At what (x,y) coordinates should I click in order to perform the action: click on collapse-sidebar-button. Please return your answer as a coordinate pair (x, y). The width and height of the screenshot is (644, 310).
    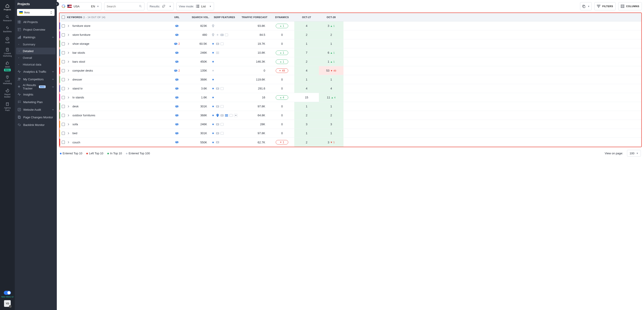
    Looking at the image, I should click on (57, 4).